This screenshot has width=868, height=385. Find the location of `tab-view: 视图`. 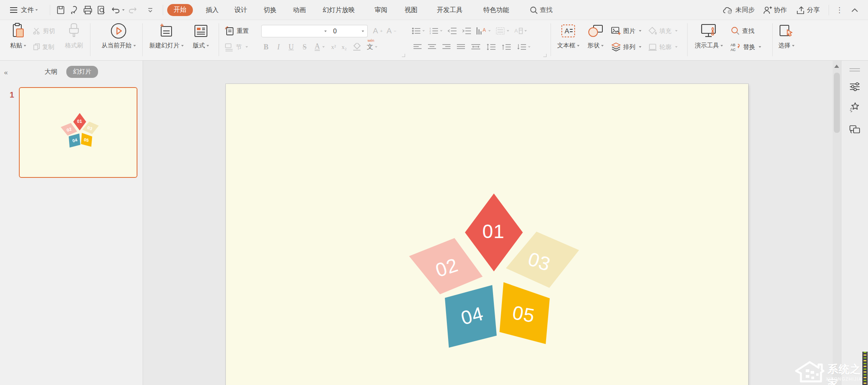

tab-view: 视图 is located at coordinates (411, 10).